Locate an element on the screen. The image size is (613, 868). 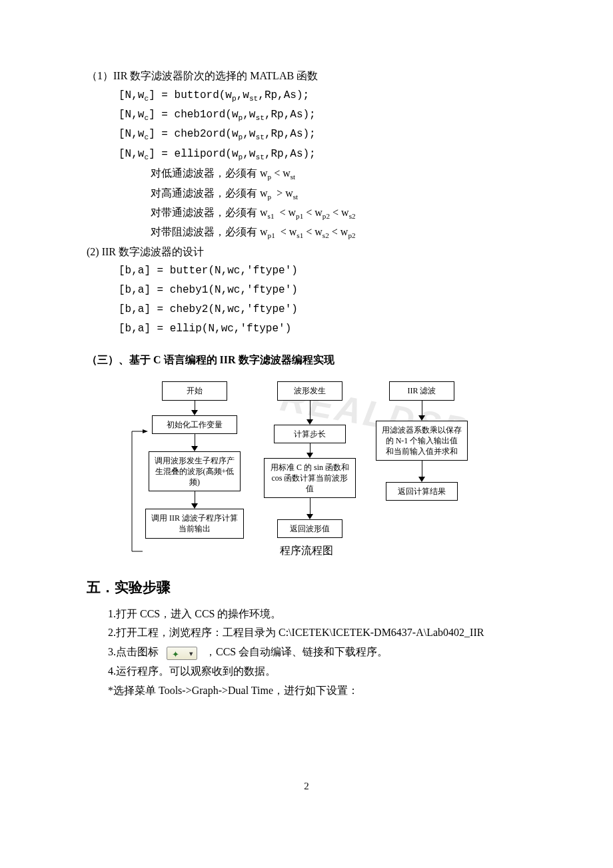
build-icon is located at coordinates (182, 653).